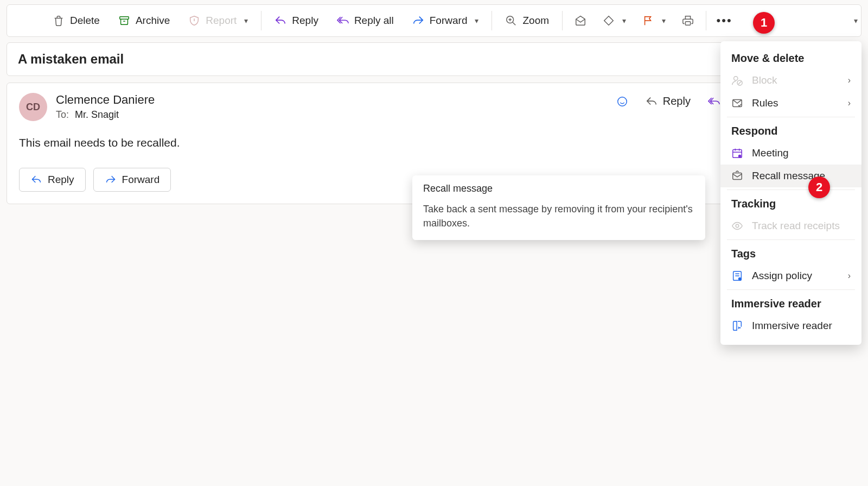  Describe the element at coordinates (76, 21) in the screenshot. I see `delete-button: Delete` at that location.